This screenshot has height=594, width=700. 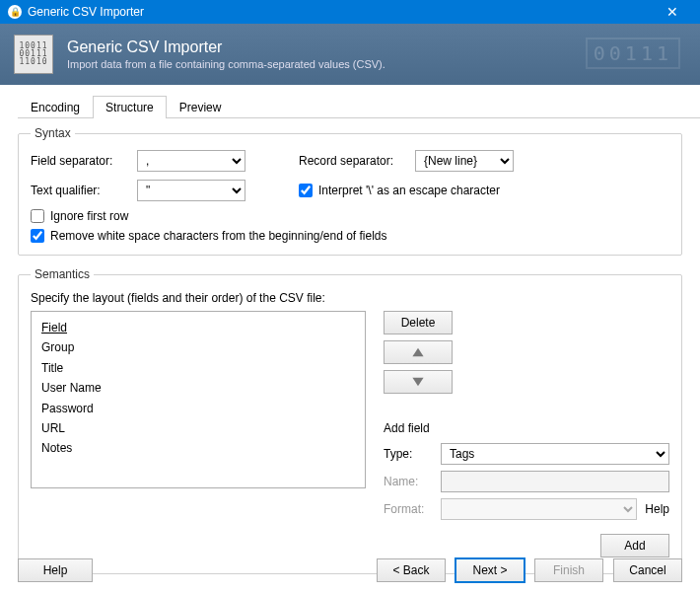 What do you see at coordinates (350, 570) in the screenshot?
I see `footer: Help < Back Next > Finish Cancel` at bounding box center [350, 570].